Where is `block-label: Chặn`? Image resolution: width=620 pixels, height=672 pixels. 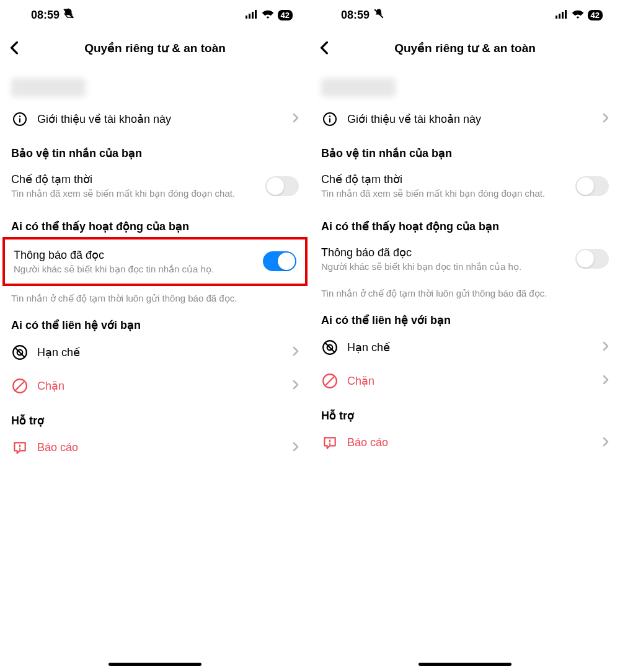
block-label: Chặn is located at coordinates (471, 381).